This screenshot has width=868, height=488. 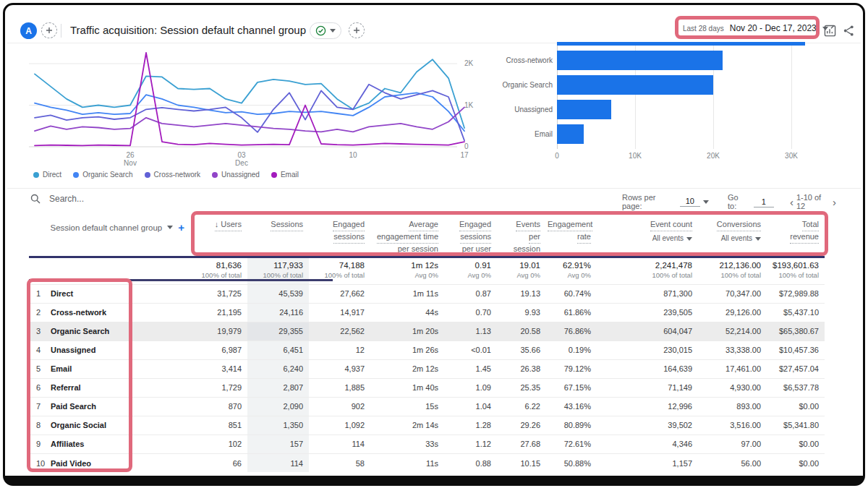 I want to click on bar-row-direct: Direct, so click(x=664, y=44).